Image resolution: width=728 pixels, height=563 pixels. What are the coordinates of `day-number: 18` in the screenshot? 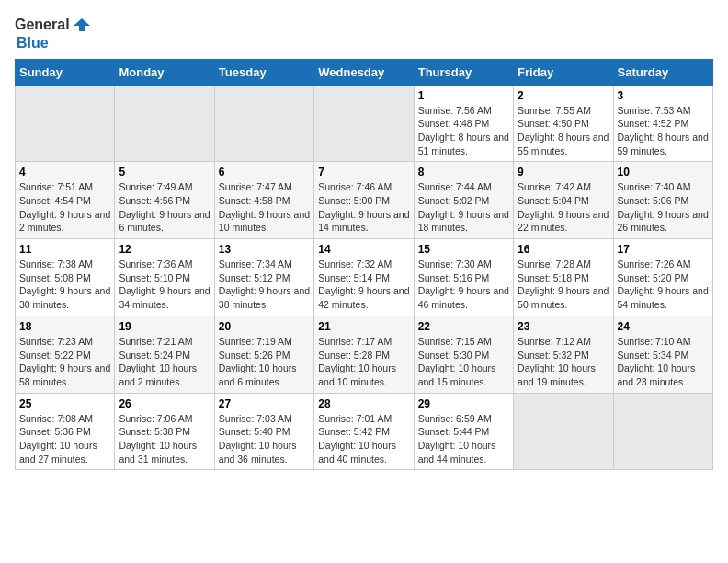 It's located at (64, 327).